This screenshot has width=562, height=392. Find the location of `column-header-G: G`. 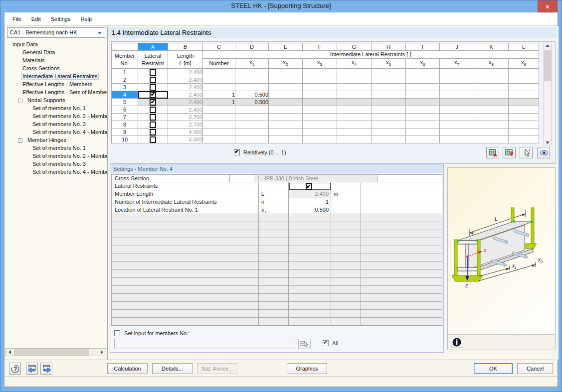

column-header-G: G is located at coordinates (354, 47).